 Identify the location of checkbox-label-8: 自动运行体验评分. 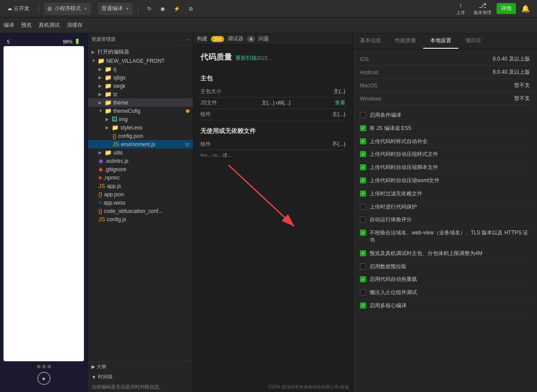
(450, 219).